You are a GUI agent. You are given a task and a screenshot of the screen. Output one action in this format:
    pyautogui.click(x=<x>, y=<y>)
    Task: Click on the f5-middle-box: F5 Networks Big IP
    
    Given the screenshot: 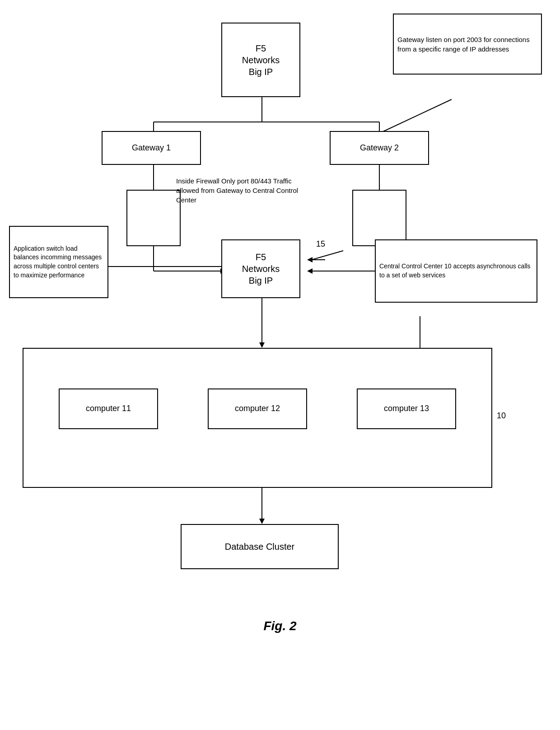 What is the action you would take?
    pyautogui.click(x=261, y=269)
    